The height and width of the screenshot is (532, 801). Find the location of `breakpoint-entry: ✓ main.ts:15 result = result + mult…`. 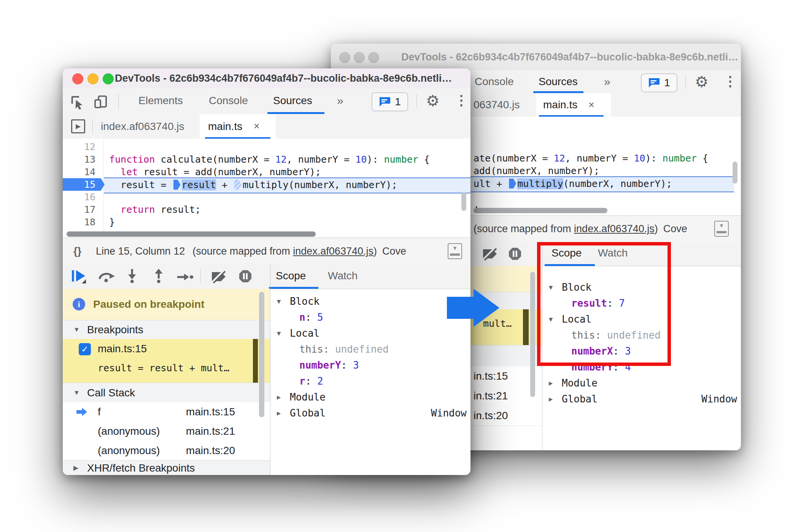

breakpoint-entry: ✓ main.ts:15 result = result + mult… is located at coordinates (167, 361).